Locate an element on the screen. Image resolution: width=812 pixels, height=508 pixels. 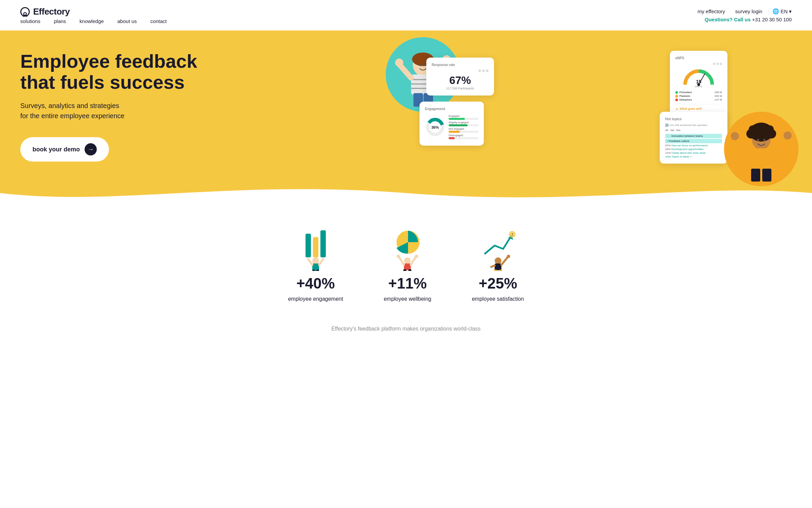
response-rate-value: 67% is located at coordinates (460, 81).